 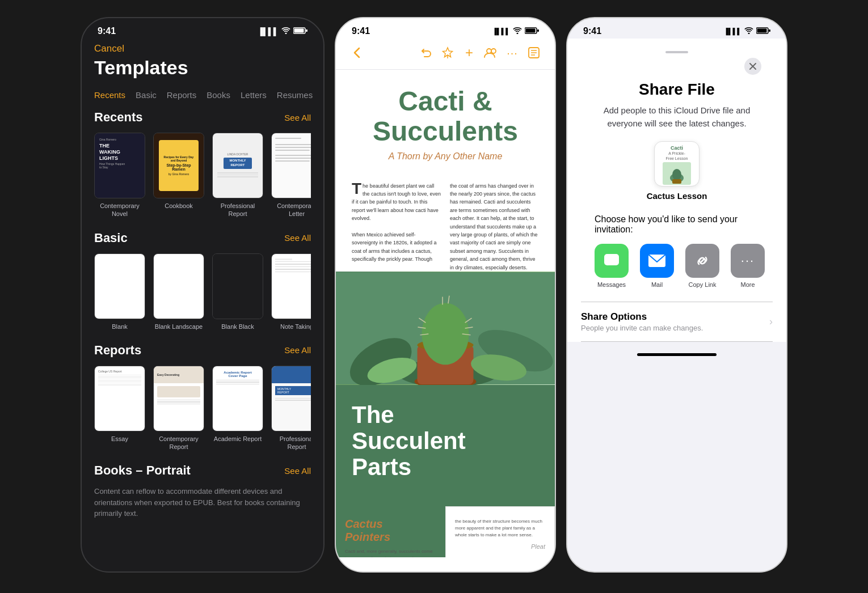 I want to click on template-label-contemporary-report: ContemporaryReport, so click(x=179, y=443).